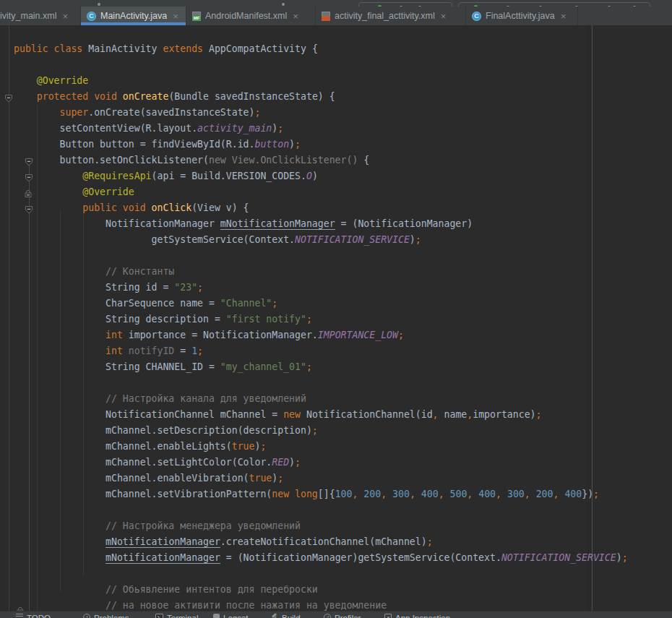 The height and width of the screenshot is (618, 672). Describe the element at coordinates (321, 526) in the screenshot. I see `code-line: // Настройка менеджера уведомлений` at that location.